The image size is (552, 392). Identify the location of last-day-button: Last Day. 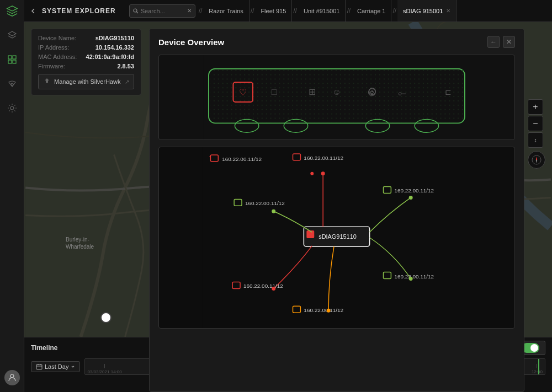
(55, 367).